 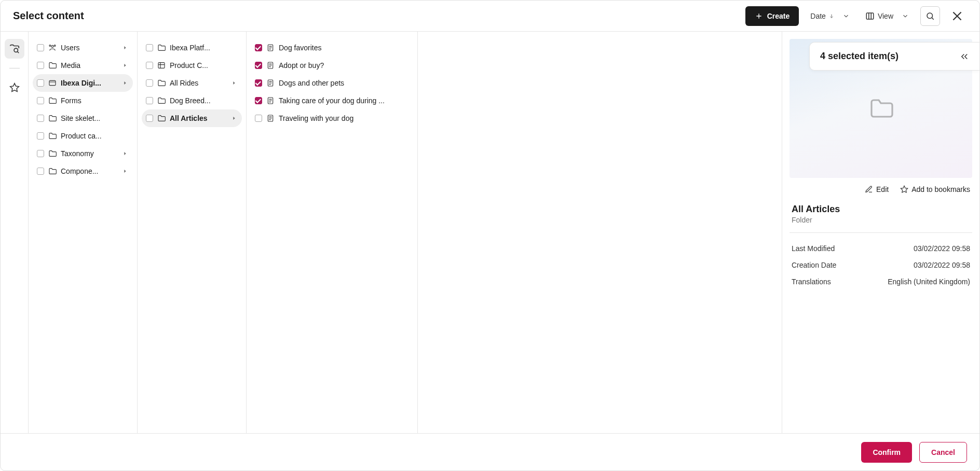 What do you see at coordinates (881, 265) in the screenshot?
I see `meta-row: Creation Date03/02/2022 09:58` at bounding box center [881, 265].